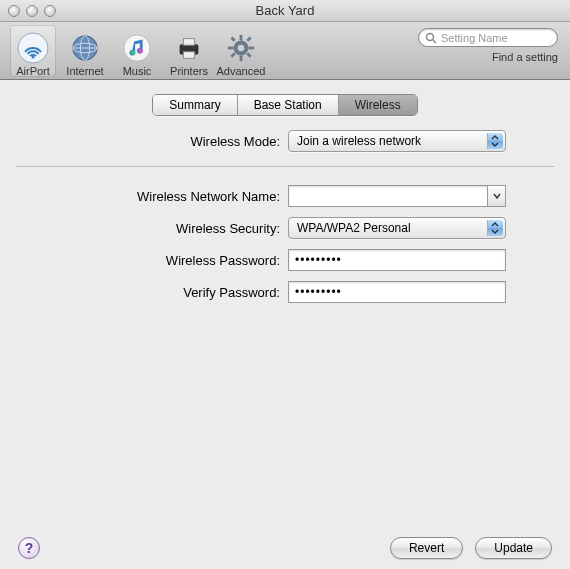 The height and width of the screenshot is (569, 570). What do you see at coordinates (189, 71) in the screenshot?
I see `toolbar-item-label: Printers` at bounding box center [189, 71].